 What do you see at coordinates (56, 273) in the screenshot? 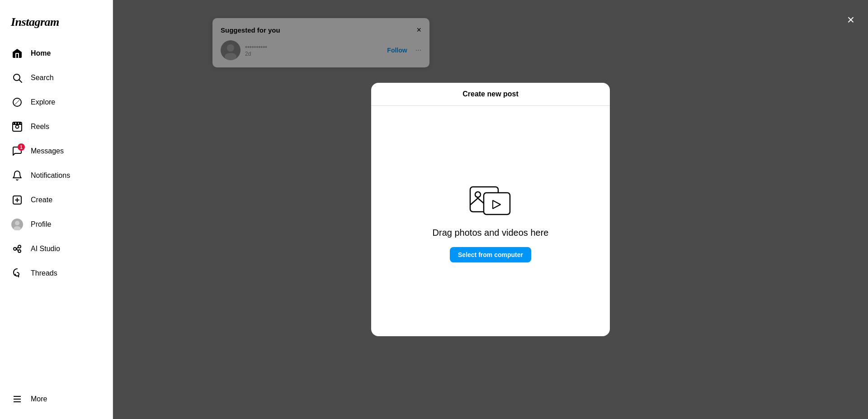
I see `sidebar-item-threads: Threads` at bounding box center [56, 273].